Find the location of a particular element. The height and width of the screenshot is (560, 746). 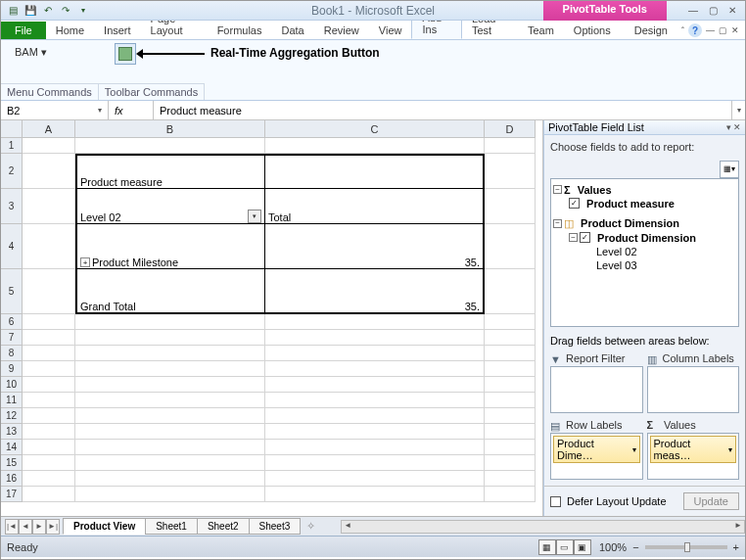

name-box-dropdown-icon: ▾ is located at coordinates (100, 110).